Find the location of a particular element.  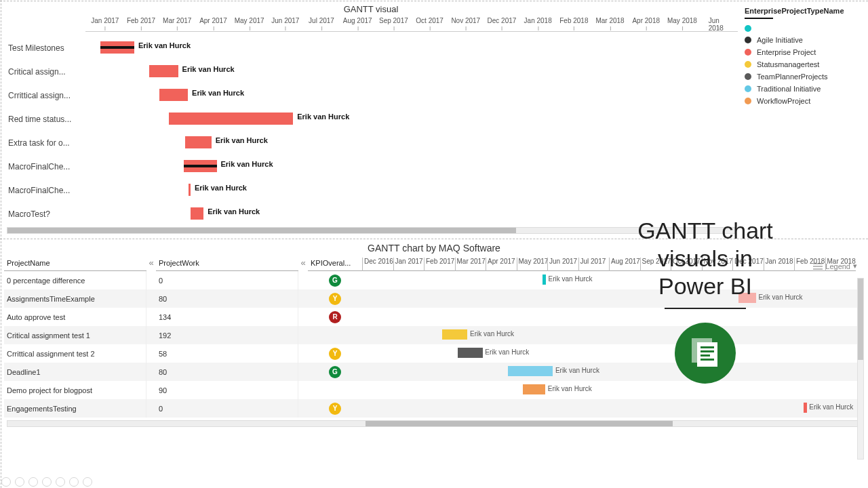

gantt-task-row: Critical assign...Erik van Hurck is located at coordinates (371, 72).